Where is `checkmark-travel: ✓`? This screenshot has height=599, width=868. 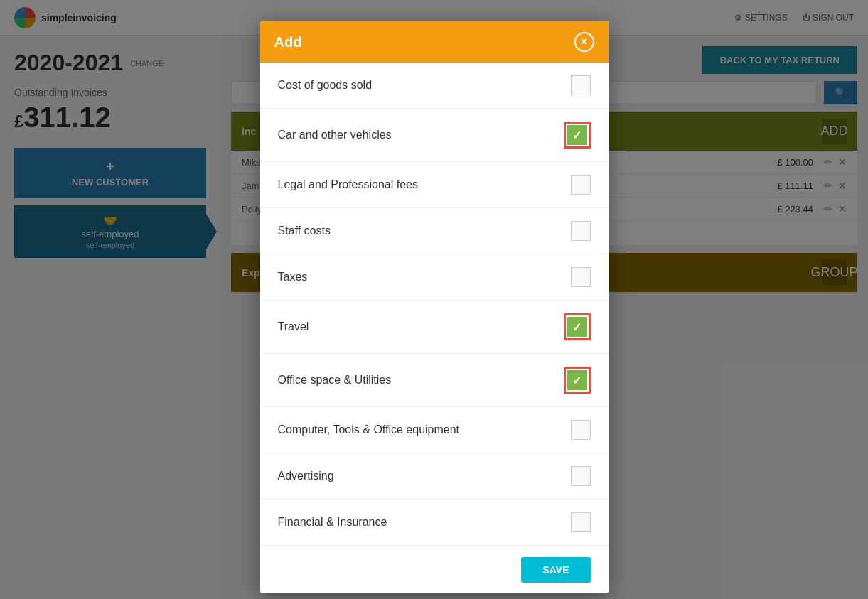
checkmark-travel: ✓ is located at coordinates (577, 327).